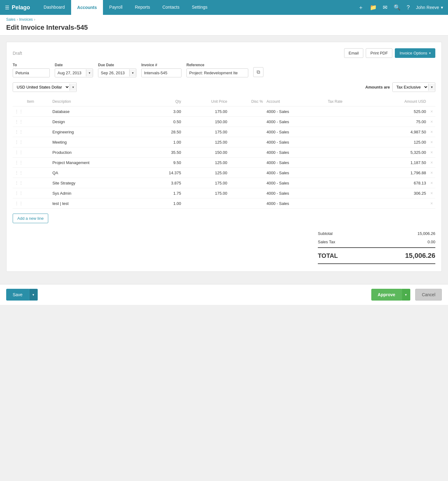 This screenshot has width=448, height=481. What do you see at coordinates (133, 73) in the screenshot?
I see `due-date-dropdown-icon: ▾` at bounding box center [133, 73].